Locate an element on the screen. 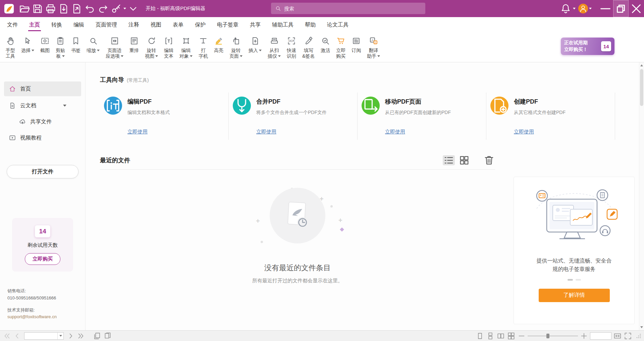 This screenshot has height=341, width=644. quick-sign-button is located at coordinates (118, 9).